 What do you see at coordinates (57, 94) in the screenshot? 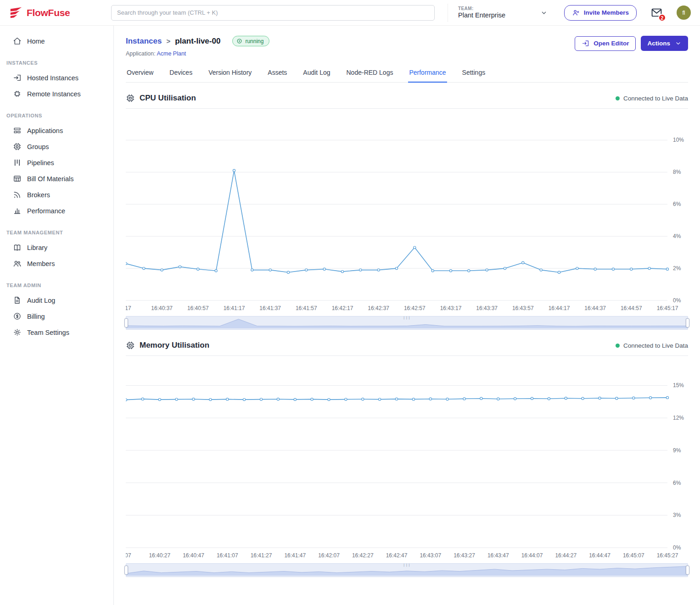
I see `sidebar-item-remote-instances: Remote Instances` at bounding box center [57, 94].